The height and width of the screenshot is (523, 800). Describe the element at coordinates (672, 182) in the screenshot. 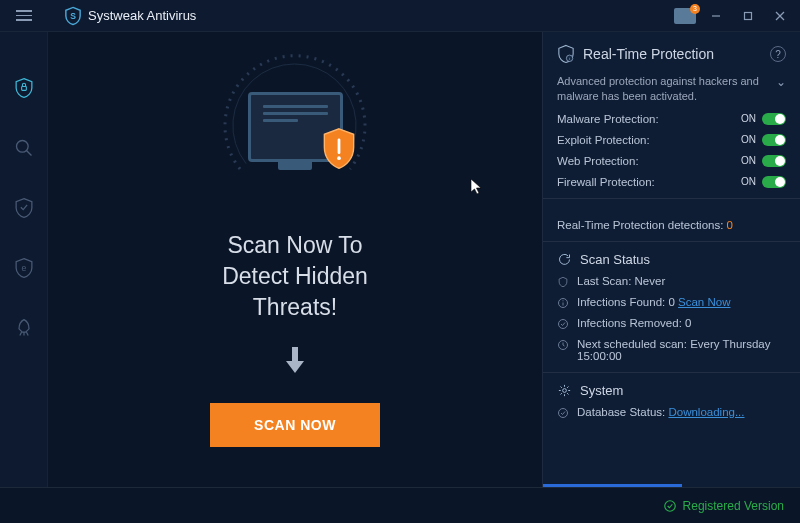

I see `toggle-firewall: Firewall Protection: ON` at that location.